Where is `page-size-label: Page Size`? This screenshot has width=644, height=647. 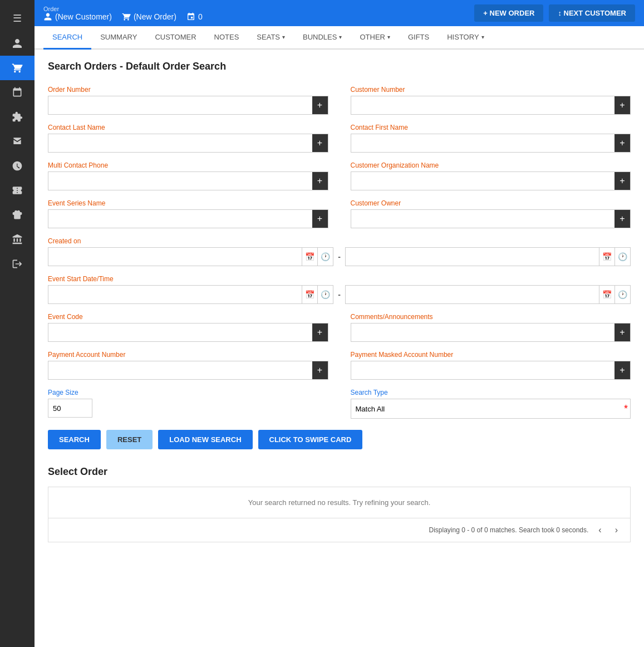 page-size-label: Page Size is located at coordinates (188, 393).